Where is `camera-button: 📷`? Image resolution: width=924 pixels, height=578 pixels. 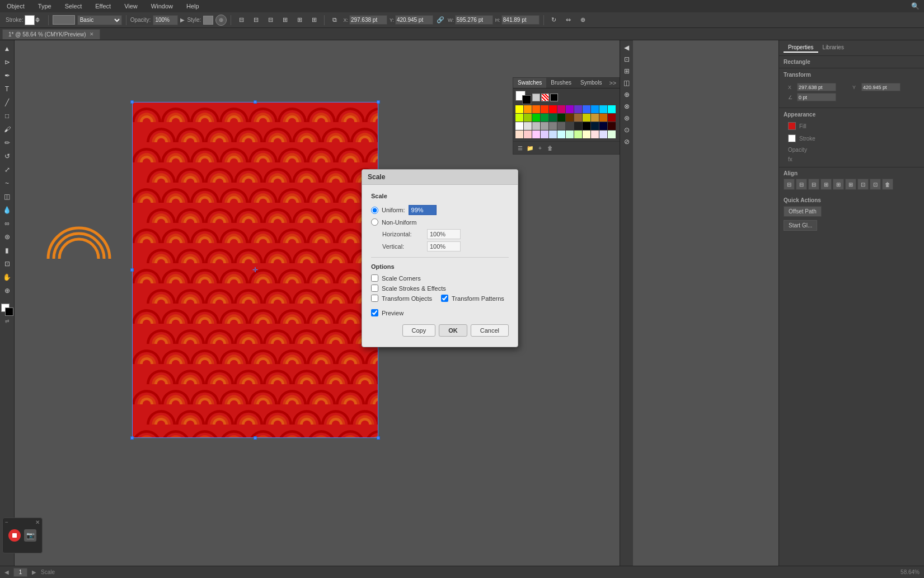 camera-button: 📷 is located at coordinates (30, 535).